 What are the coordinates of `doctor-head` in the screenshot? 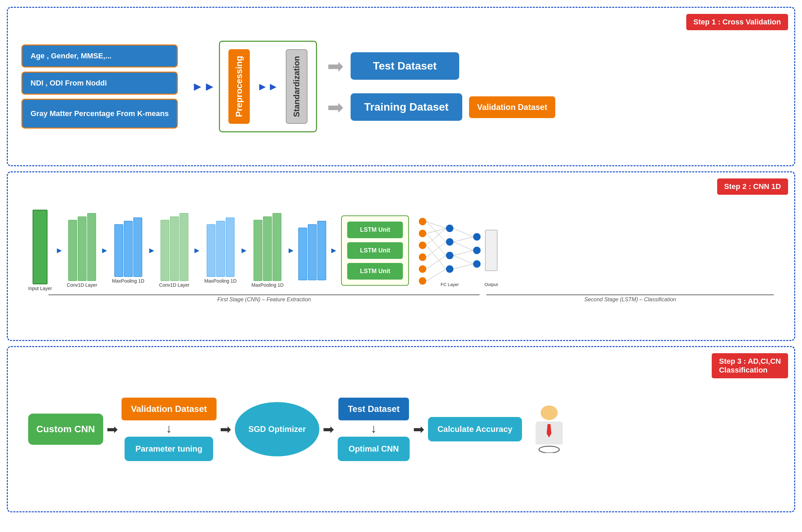 It's located at (549, 413).